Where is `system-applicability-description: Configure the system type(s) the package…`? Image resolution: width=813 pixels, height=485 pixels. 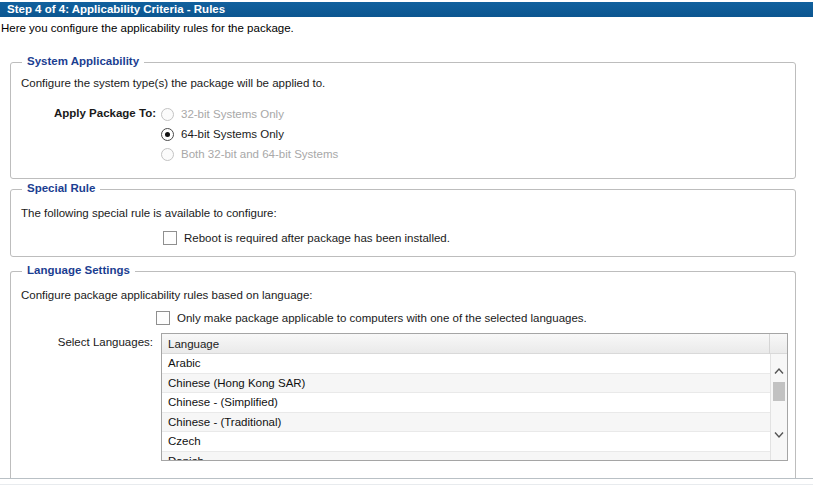
system-applicability-description: Configure the system type(s) the package… is located at coordinates (173, 83).